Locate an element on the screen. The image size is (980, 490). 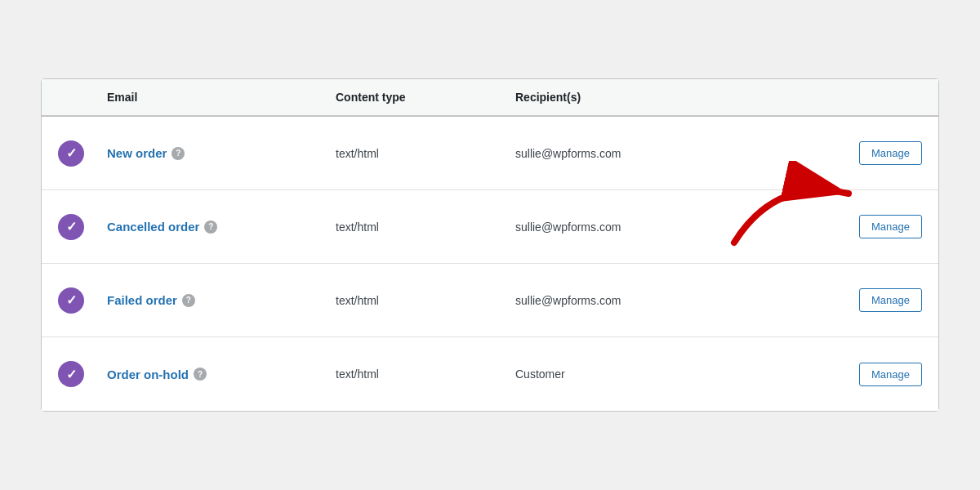
table-row: New order ? text/html sullie@wpforms.com… is located at coordinates (490, 154).